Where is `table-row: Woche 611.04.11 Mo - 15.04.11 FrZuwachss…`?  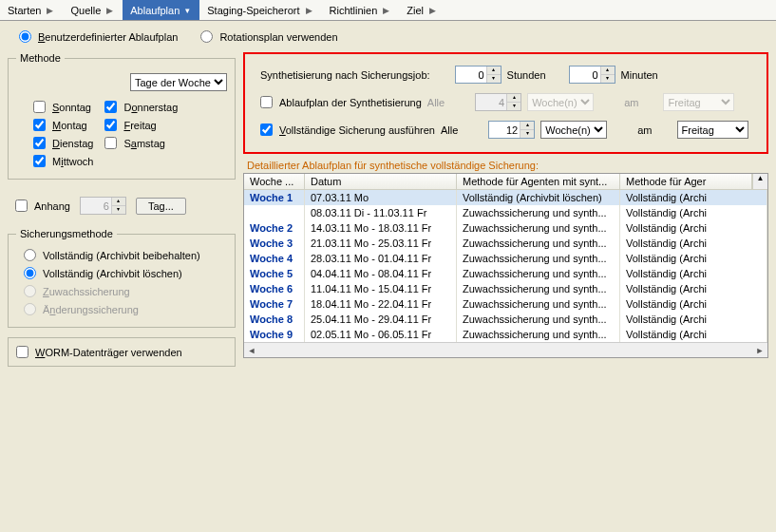 table-row: Woche 611.04.11 Mo - 15.04.11 FrZuwachss… is located at coordinates (505, 289).